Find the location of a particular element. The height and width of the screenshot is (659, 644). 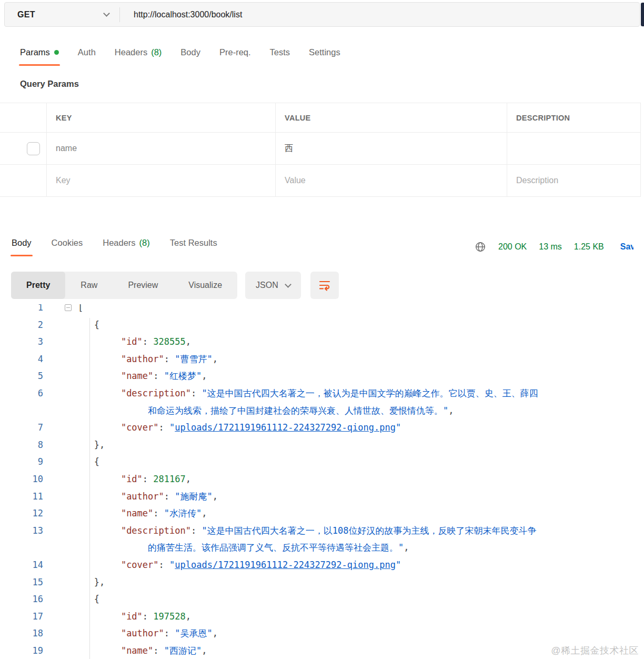

response-size: 1.25 KB is located at coordinates (589, 247).